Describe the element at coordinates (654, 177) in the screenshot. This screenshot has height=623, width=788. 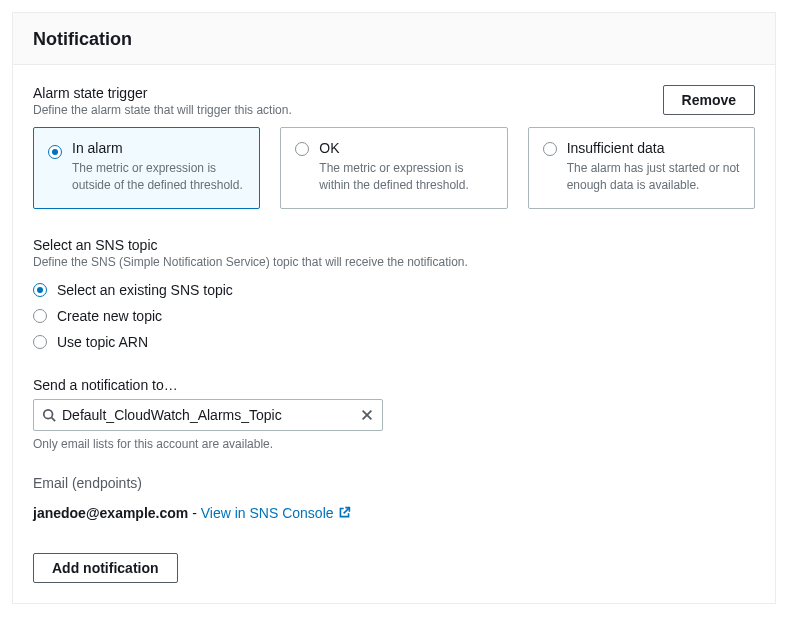
I see `tile-desc: The alarm has just started or not enough…` at that location.